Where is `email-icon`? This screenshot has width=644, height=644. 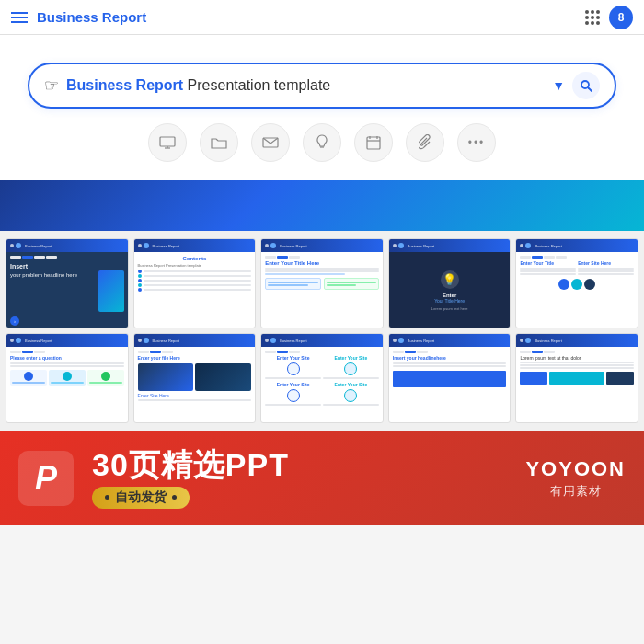
email-icon is located at coordinates (270, 143).